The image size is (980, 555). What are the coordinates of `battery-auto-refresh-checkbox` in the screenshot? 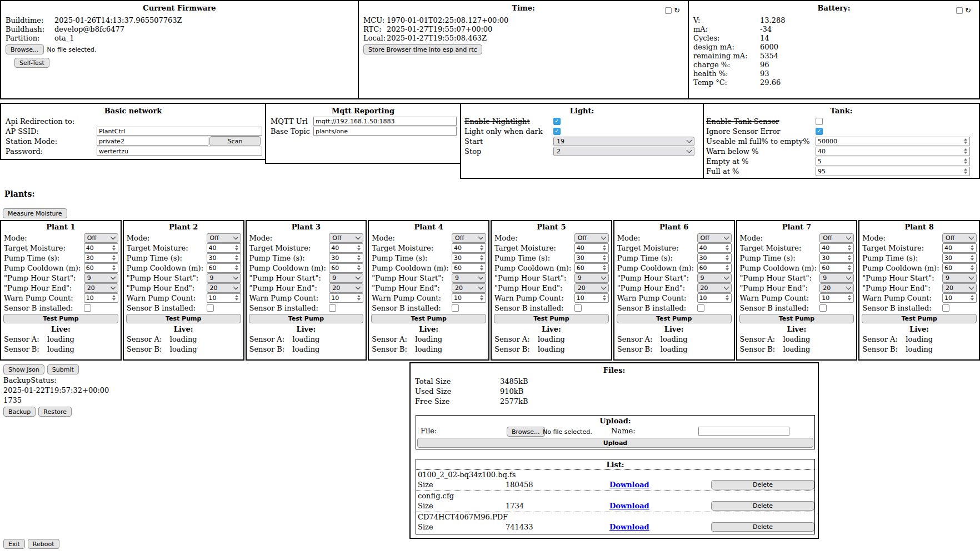 It's located at (959, 11).